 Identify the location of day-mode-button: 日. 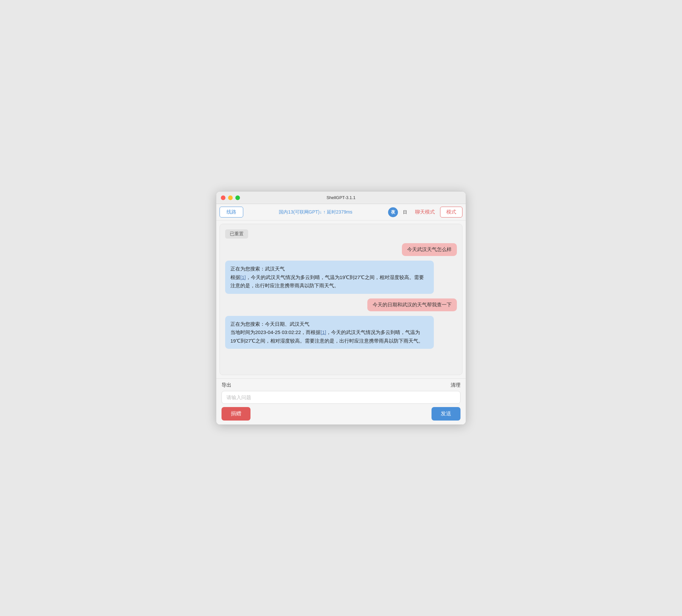
(405, 212).